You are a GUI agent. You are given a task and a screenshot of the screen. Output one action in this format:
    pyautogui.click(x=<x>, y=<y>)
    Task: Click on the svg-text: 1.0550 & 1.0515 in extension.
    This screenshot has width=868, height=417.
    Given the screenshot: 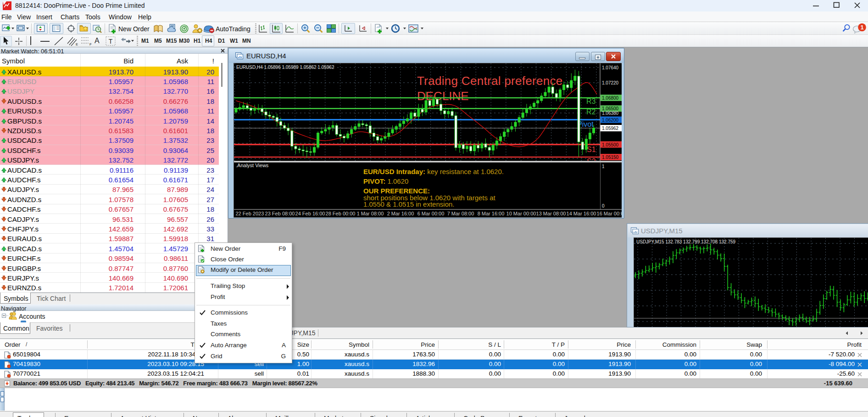 What is the action you would take?
    pyautogui.click(x=409, y=204)
    